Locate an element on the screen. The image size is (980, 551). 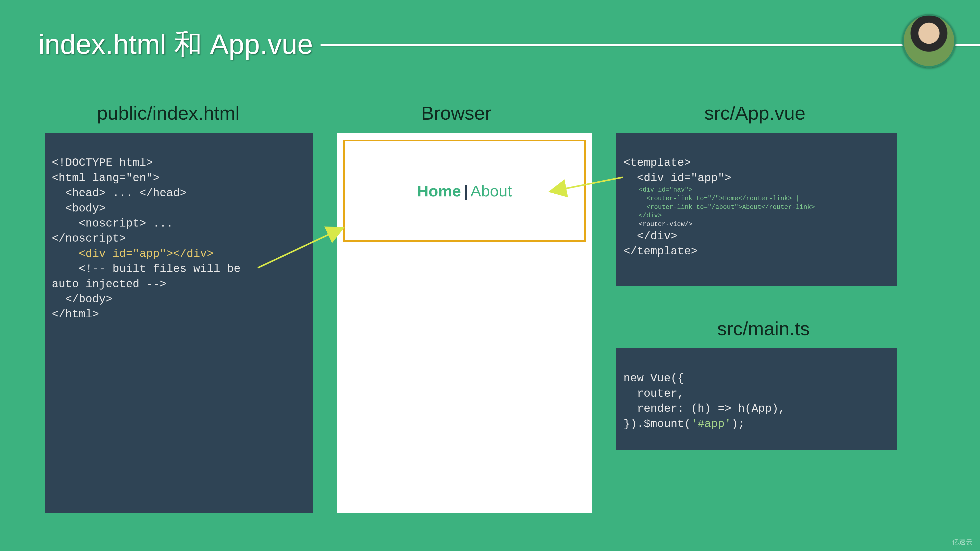
code-line: <body> is located at coordinates (79, 208).